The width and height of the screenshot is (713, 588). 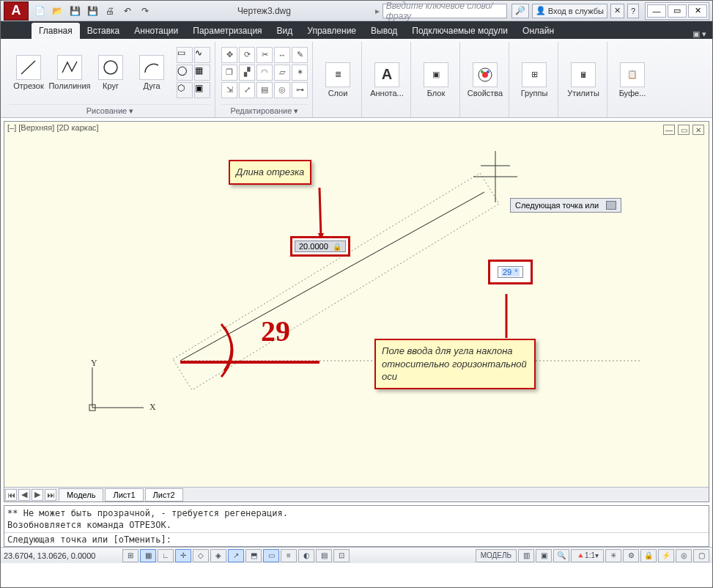 What do you see at coordinates (526, 556) in the screenshot?
I see `quickview-layouts-icon: ▥` at bounding box center [526, 556].